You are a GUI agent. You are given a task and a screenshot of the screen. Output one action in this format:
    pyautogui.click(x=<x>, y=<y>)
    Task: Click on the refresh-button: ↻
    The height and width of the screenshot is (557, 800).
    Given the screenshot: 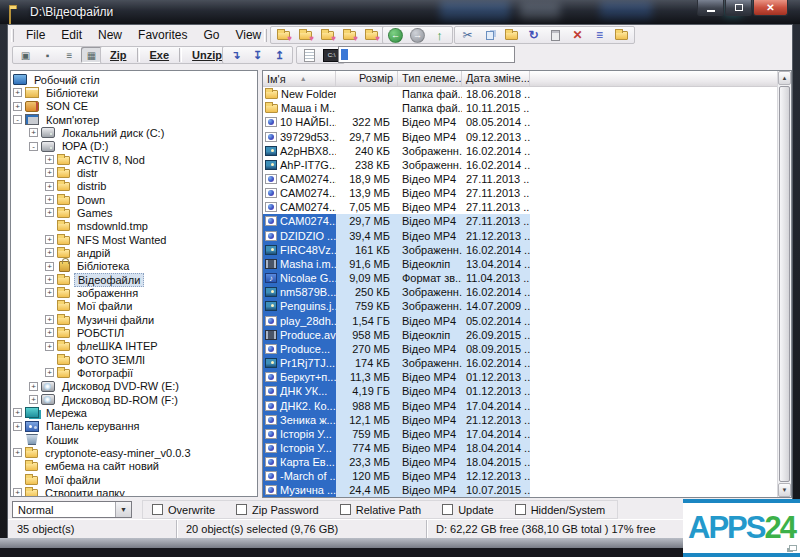 What is the action you would take?
    pyautogui.click(x=534, y=35)
    